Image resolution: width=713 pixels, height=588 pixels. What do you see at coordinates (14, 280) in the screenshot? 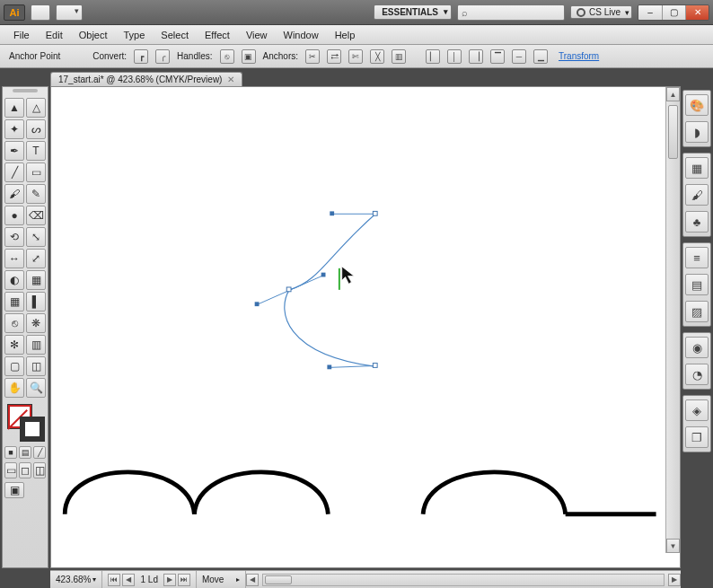
I see `shape-builder-tool: ◐` at bounding box center [14, 280].